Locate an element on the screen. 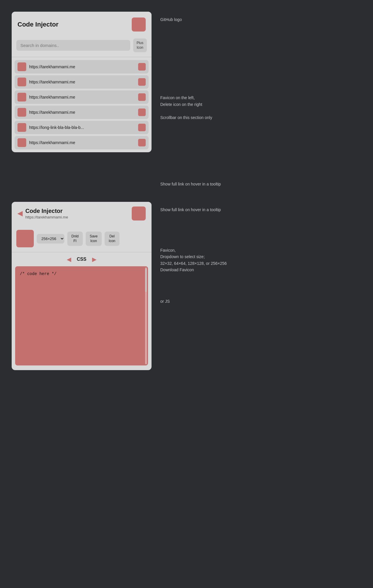  panel1: Code Injector PlusIcon https://tarekhamm… is located at coordinates (82, 82).